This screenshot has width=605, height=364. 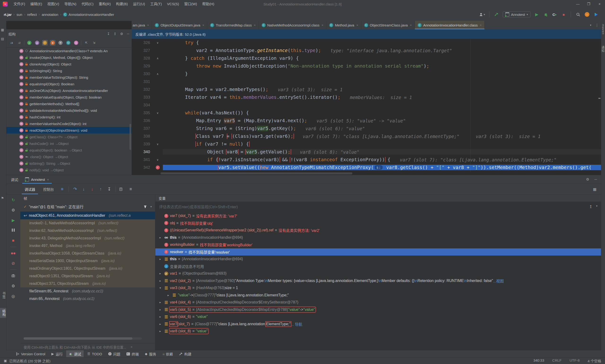 What do you see at coordinates (69, 71) in the screenshot?
I see `structure-item: mtoStringImpl(): String` at bounding box center [69, 71].